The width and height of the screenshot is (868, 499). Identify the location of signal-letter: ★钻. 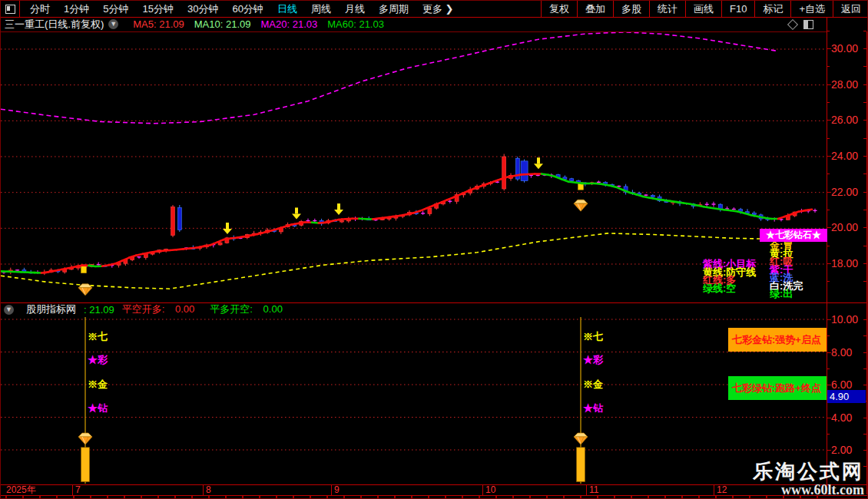
(593, 408).